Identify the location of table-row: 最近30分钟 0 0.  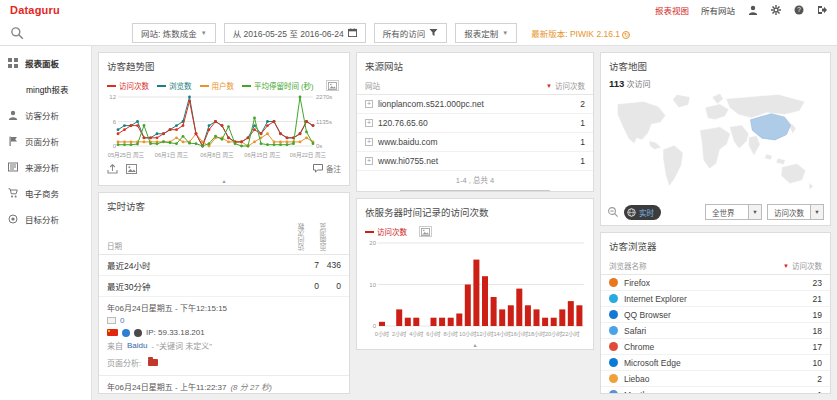
(224, 286).